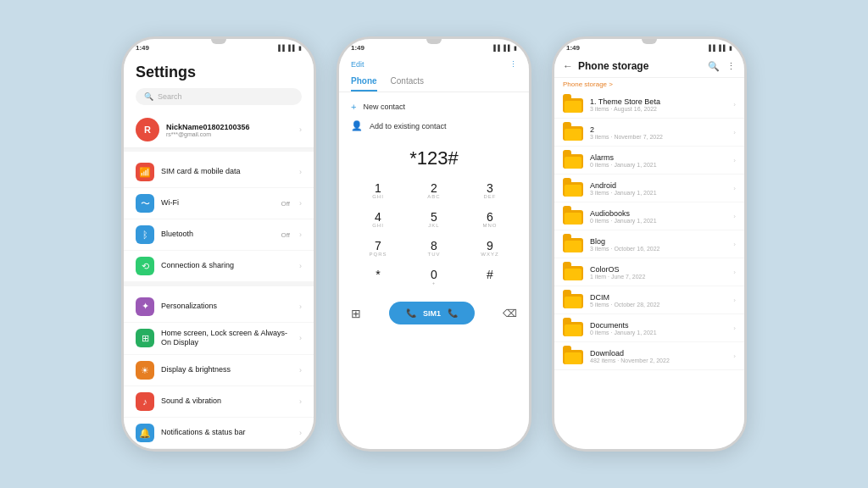 This screenshot has height=488, width=868. Describe the element at coordinates (658, 300) in the screenshot. I see `fm-item-info-7: DCIM 5 items · October 28, 2022` at that location.